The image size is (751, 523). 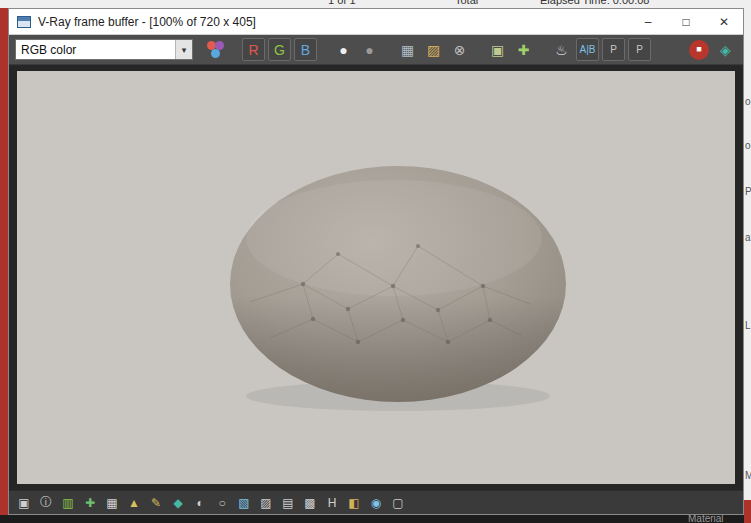 What do you see at coordinates (68, 503) in the screenshot?
I see `pixel-info-icon: ▥` at bounding box center [68, 503].